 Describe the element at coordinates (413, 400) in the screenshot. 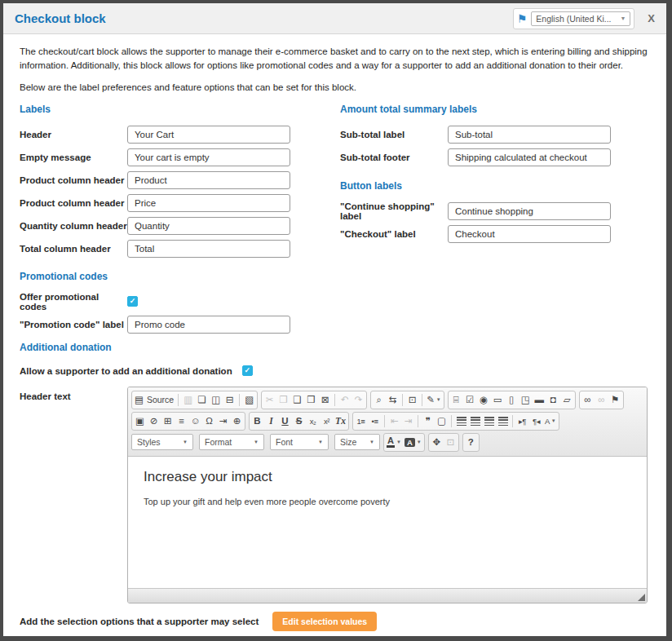

I see `select-all-button: ⊡` at that location.